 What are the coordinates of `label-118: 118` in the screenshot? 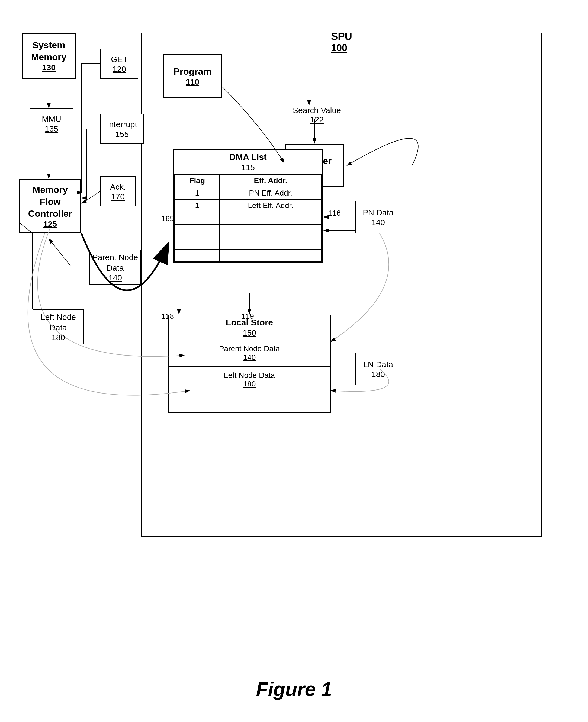 It's located at (168, 316).